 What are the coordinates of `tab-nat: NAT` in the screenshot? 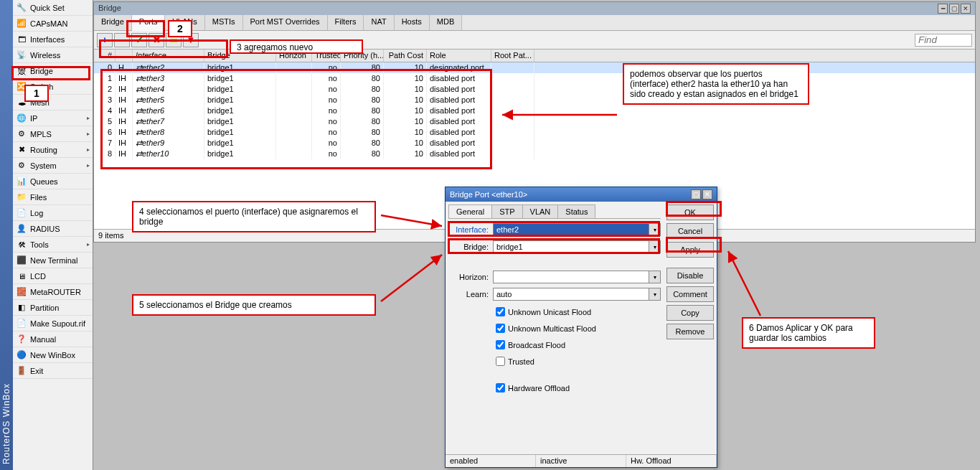 It's located at (379, 23).